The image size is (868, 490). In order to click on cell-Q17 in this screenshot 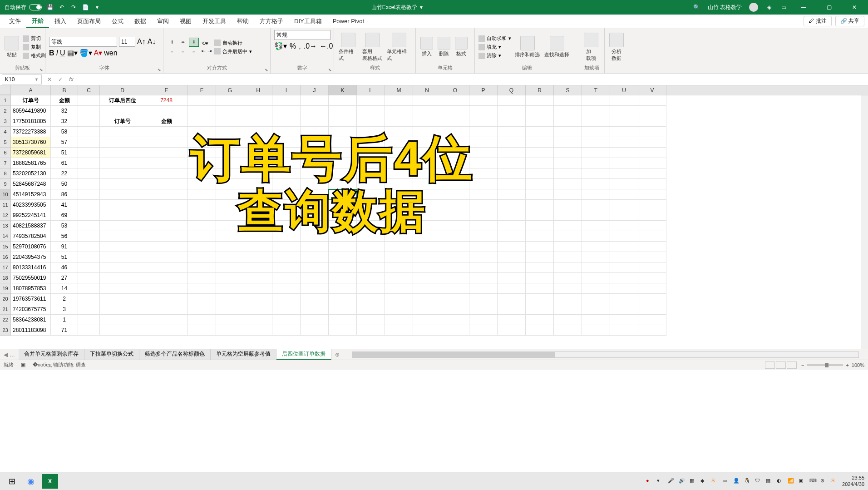, I will do `click(512, 268)`.